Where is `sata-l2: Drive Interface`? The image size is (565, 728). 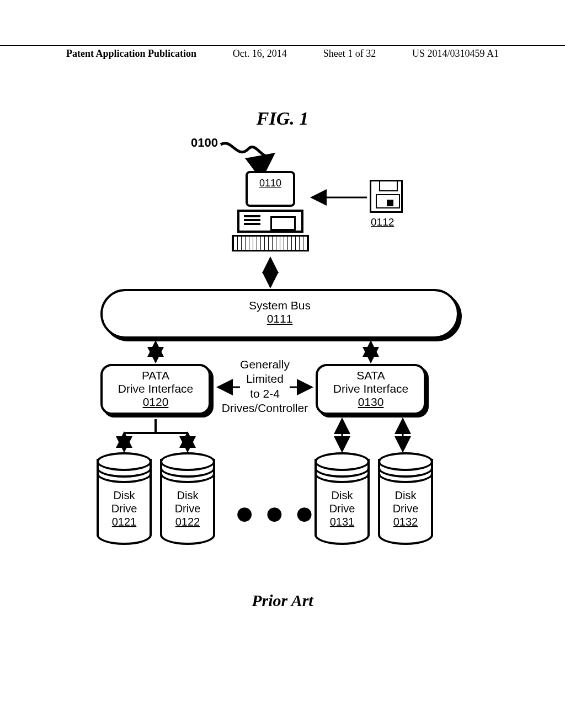 sata-l2: Drive Interface is located at coordinates (371, 389).